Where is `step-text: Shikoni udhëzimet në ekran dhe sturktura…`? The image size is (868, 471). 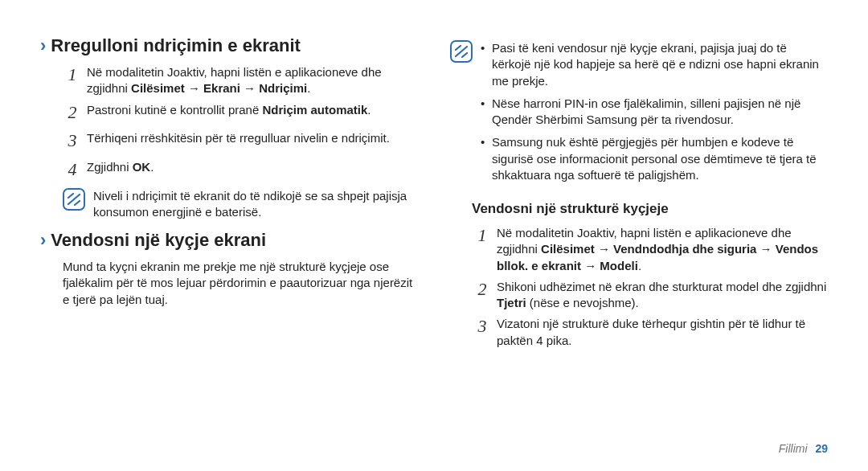 step-text: Shikoni udhëzimet në ekran dhe sturktura… is located at coordinates (662, 296).